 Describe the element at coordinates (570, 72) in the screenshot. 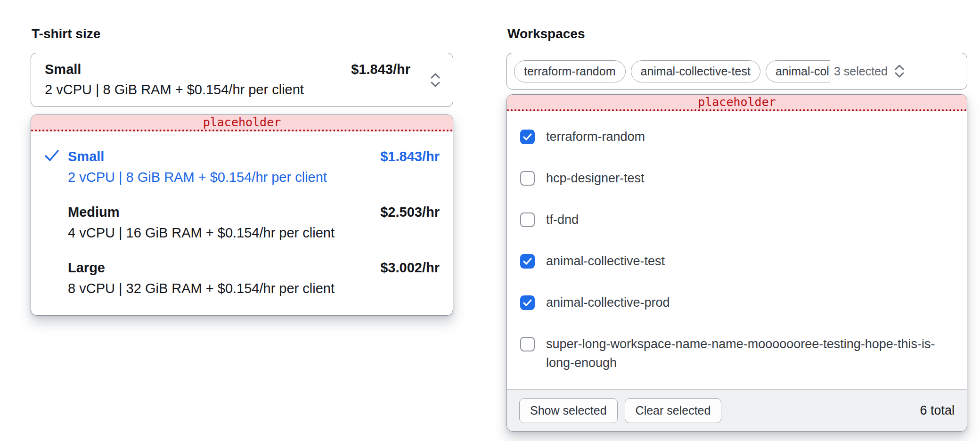

I see `pill-terraform-random: terraform-random` at that location.